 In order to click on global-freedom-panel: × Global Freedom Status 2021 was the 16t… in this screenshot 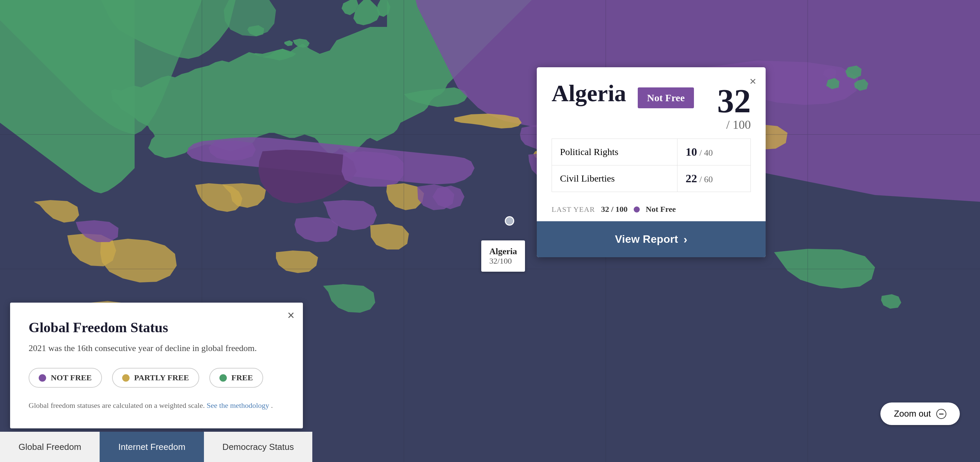, I will do `click(157, 366)`.